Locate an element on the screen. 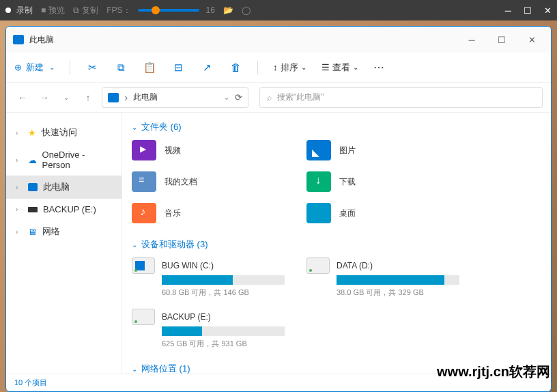 The width and height of the screenshot is (557, 392). share-icon: ↗ is located at coordinates (207, 68).